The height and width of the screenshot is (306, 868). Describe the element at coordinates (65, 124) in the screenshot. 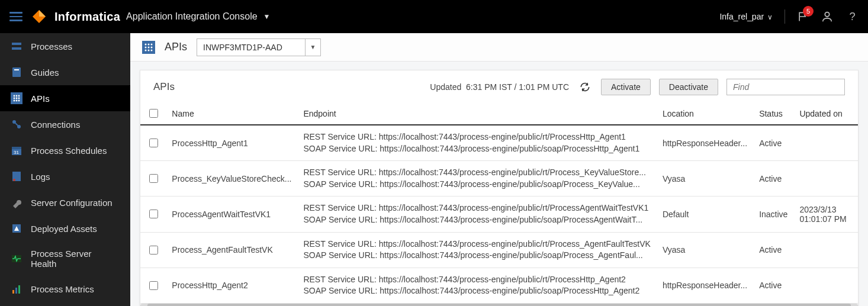

I see `sidebar-item-connections: Connections` at that location.